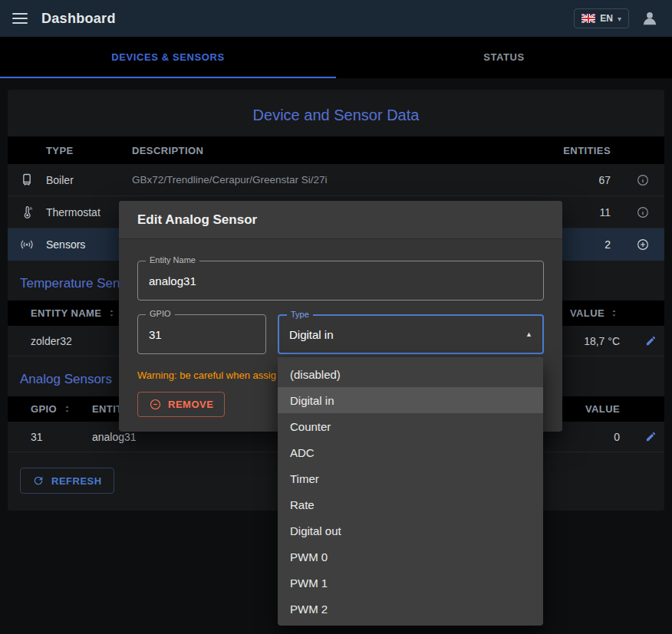  What do you see at coordinates (336, 57) in the screenshot?
I see `tab-bar: DEVICES & SENSORS STATUS` at bounding box center [336, 57].